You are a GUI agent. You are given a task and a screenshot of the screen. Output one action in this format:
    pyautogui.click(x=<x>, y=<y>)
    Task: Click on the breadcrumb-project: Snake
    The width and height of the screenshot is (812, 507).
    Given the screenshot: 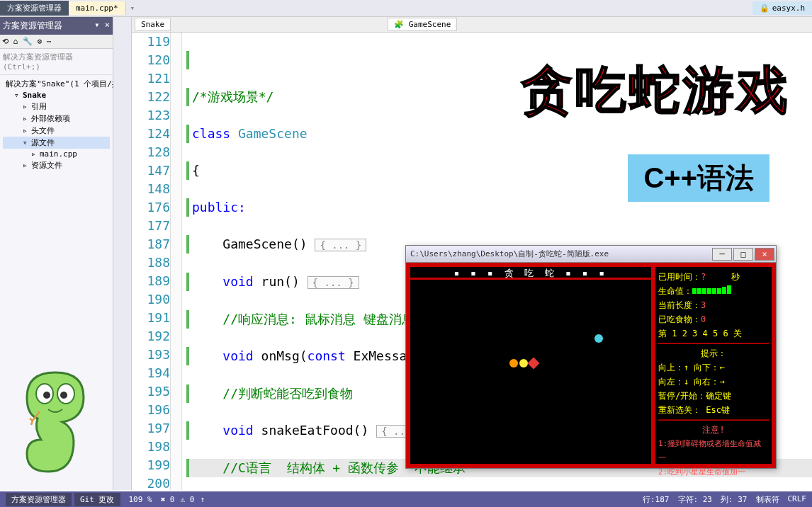 What is the action you would take?
    pyautogui.click(x=153, y=24)
    